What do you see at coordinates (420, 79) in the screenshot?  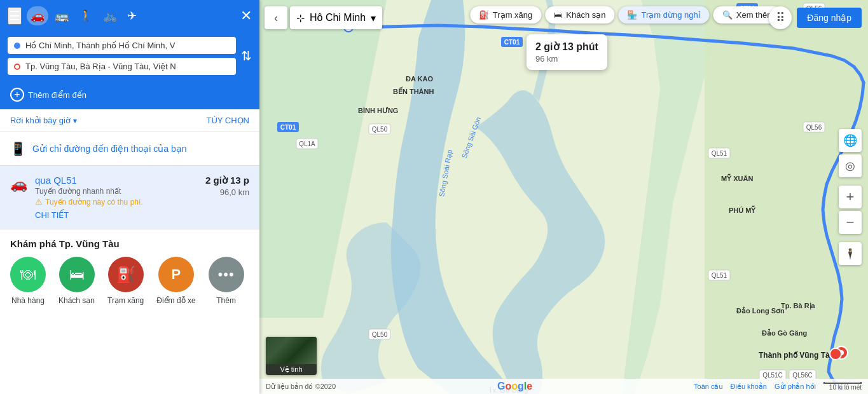 I see `svg-text: ĐA KAO` at bounding box center [420, 79].